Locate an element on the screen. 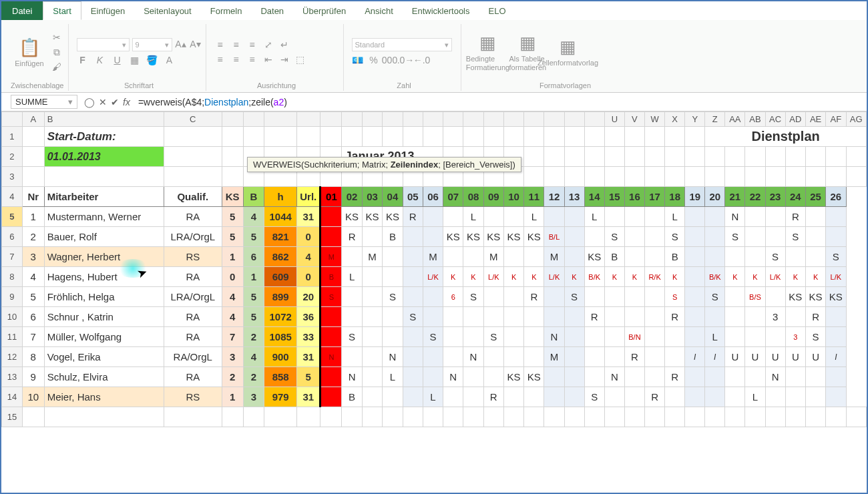  cell-nr: 8 is located at coordinates (33, 357).